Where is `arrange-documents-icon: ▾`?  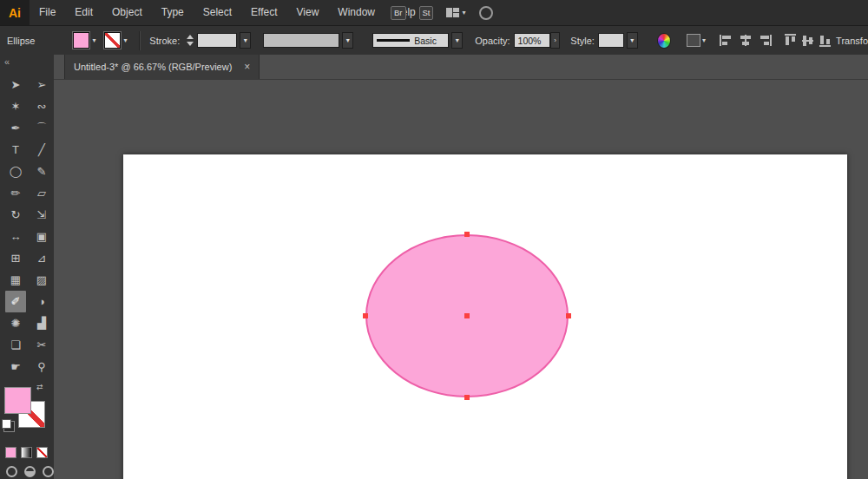 arrange-documents-icon: ▾ is located at coordinates (456, 12).